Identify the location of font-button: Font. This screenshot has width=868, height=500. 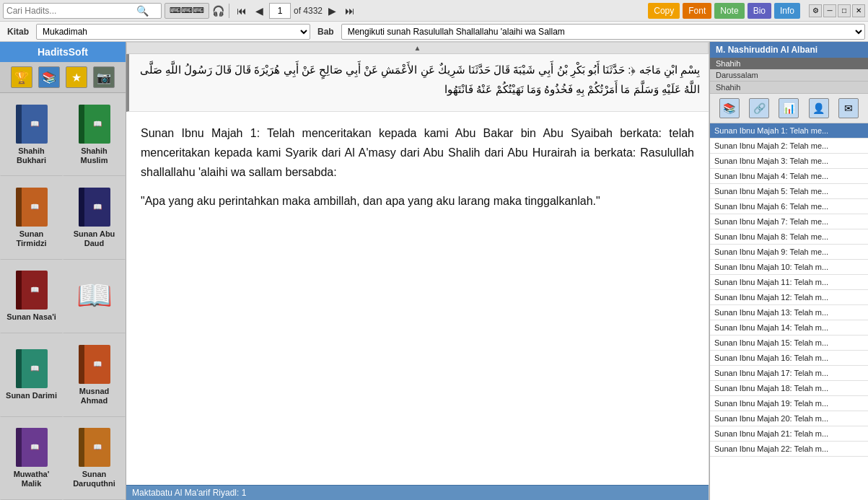
(697, 11).